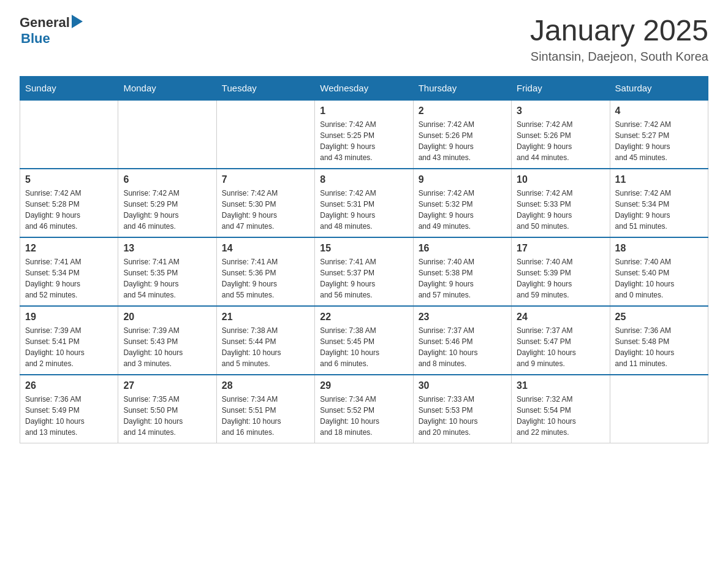 The width and height of the screenshot is (728, 563). Describe the element at coordinates (69, 409) in the screenshot. I see `table-row: 26Sunrise: 7:36 AM Sunset: 5:49 PM Dayli…` at that location.